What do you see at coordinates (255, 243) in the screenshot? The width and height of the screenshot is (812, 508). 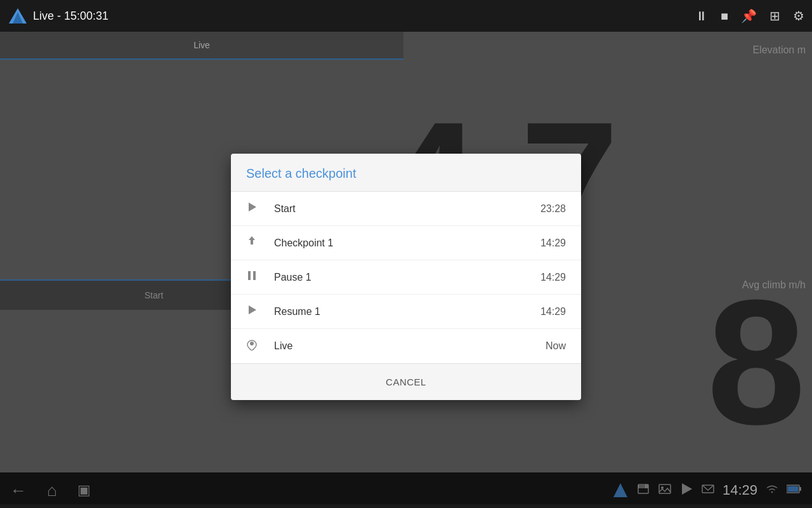 I see `pin-icon-cp1` at bounding box center [255, 243].